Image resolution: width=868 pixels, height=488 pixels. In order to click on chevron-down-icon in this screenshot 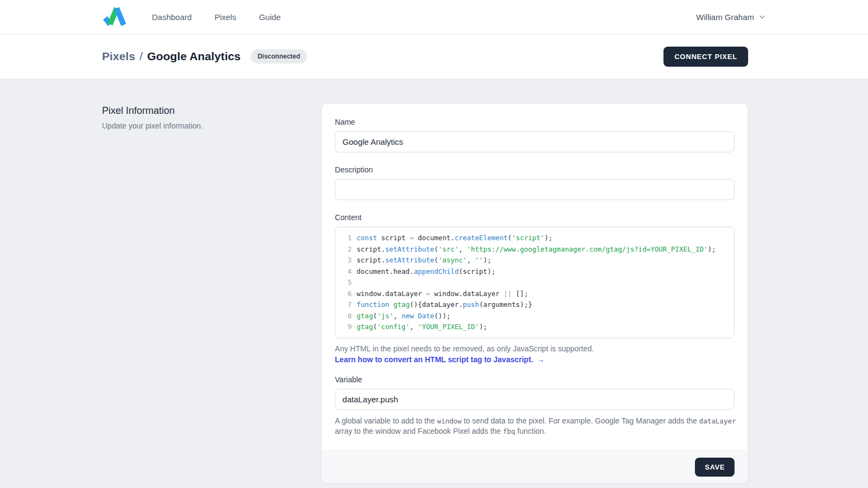, I will do `click(762, 17)`.